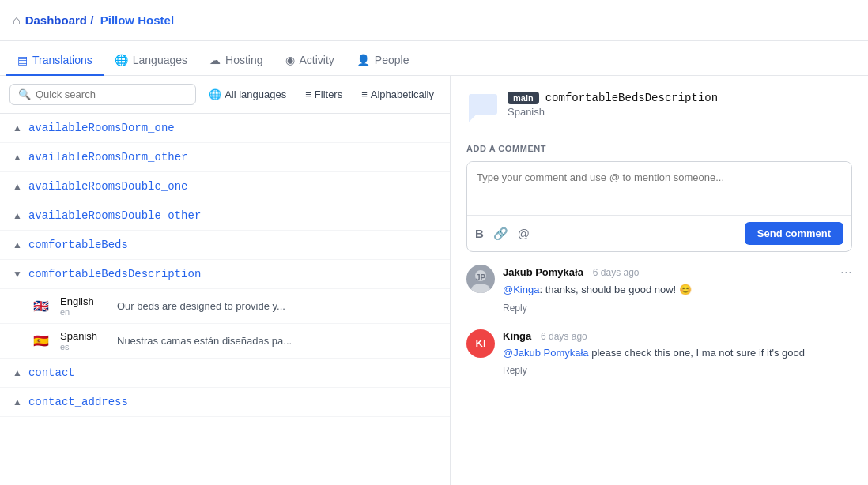 The width and height of the screenshot is (868, 485). I want to click on tab-languages: 🌐 Languages, so click(151, 61).